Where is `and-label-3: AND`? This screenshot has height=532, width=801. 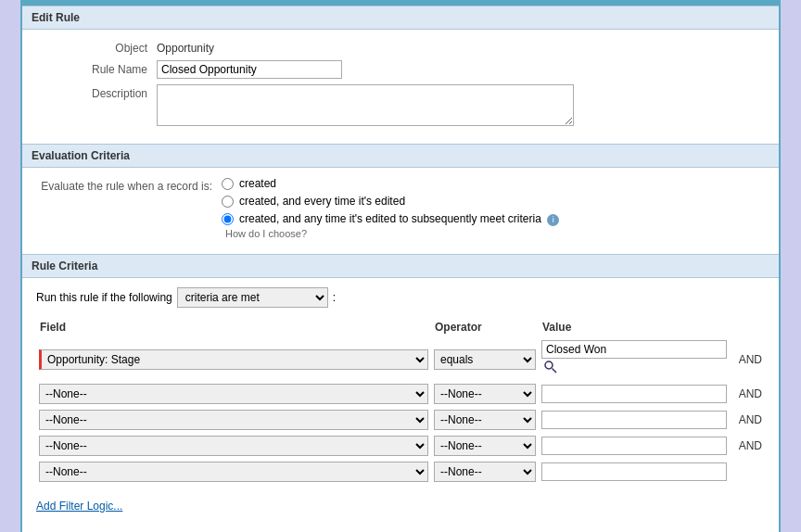
and-label-3: AND is located at coordinates (749, 446).